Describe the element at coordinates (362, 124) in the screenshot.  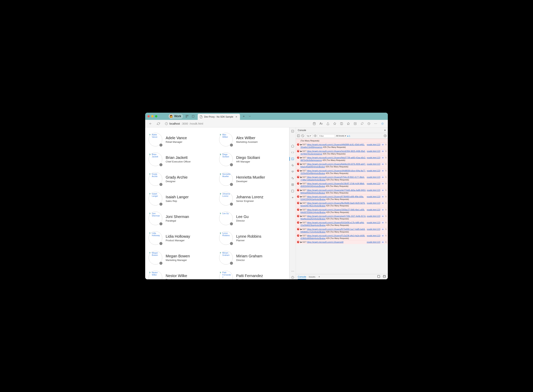
I see `extensions-icon` at that location.